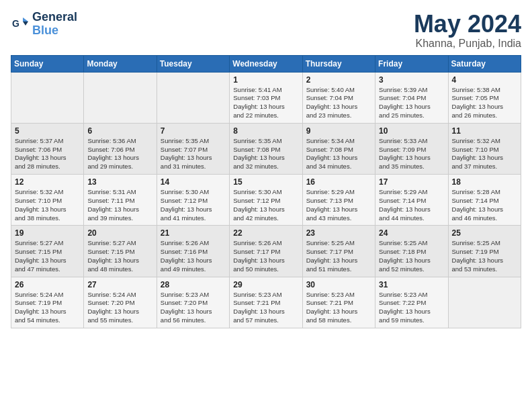 The height and width of the screenshot is (411, 532). What do you see at coordinates (48, 63) in the screenshot?
I see `weekday-header: Sunday` at bounding box center [48, 63].